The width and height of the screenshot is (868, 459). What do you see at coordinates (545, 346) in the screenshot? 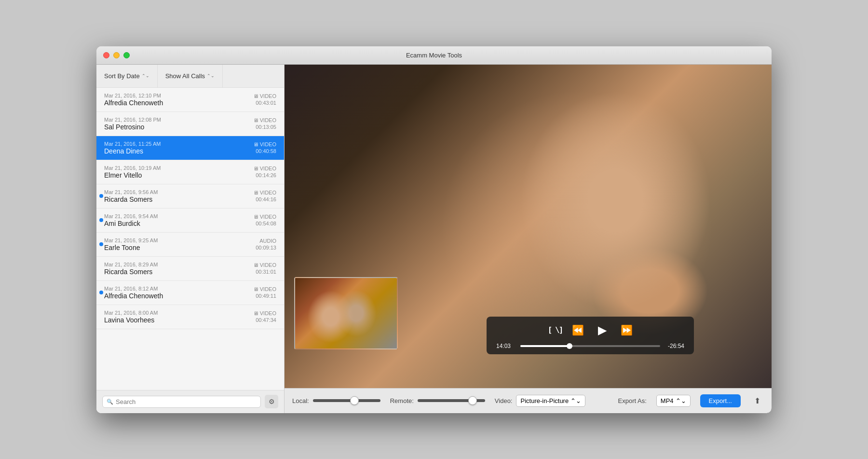
I see `progress-fill` at bounding box center [545, 346].